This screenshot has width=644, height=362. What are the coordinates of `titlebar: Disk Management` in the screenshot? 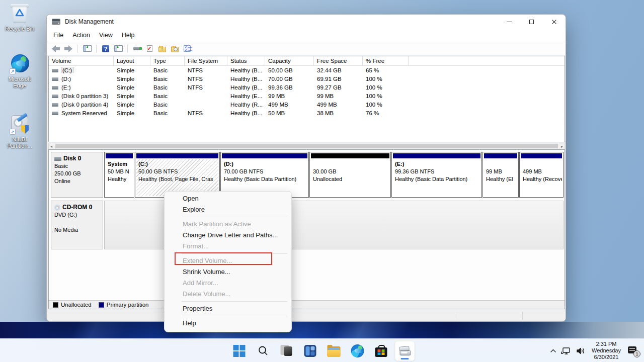 It's located at (306, 22).